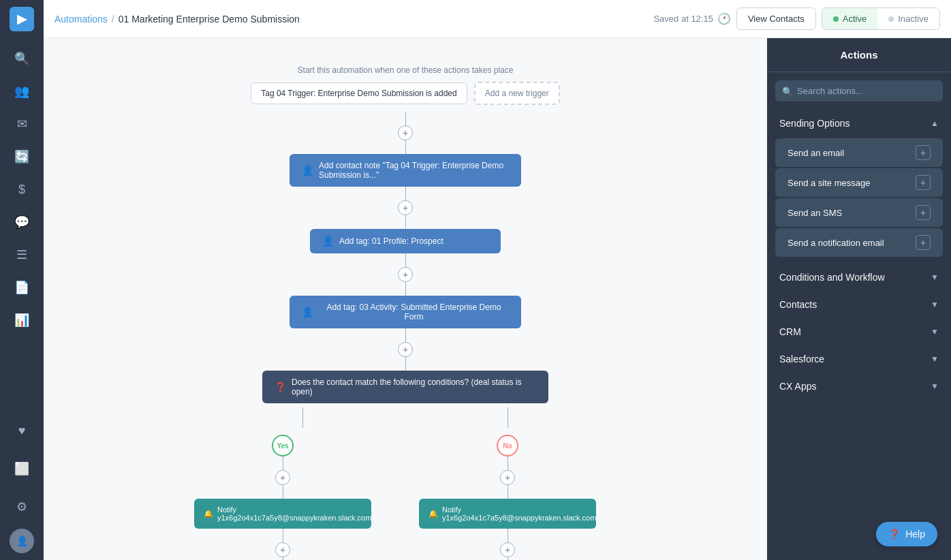 The image size is (951, 560). Describe the element at coordinates (859, 213) in the screenshot. I see `action-send-sms: Send an SMS +` at that location.